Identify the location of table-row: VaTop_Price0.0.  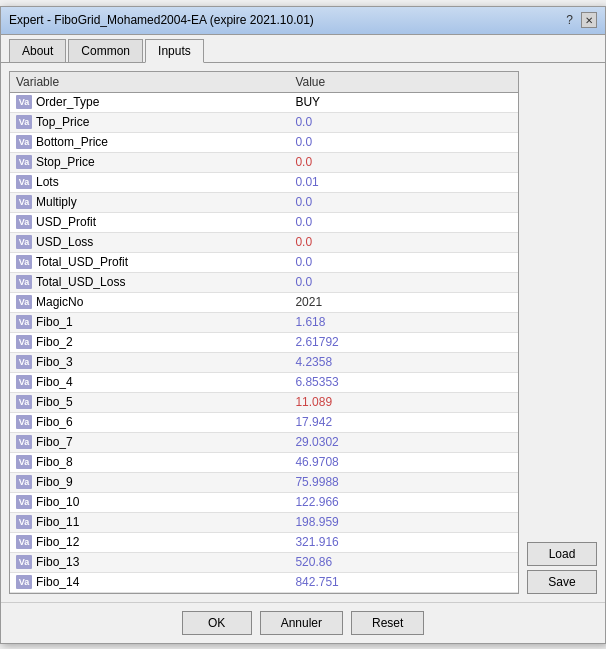
(264, 122).